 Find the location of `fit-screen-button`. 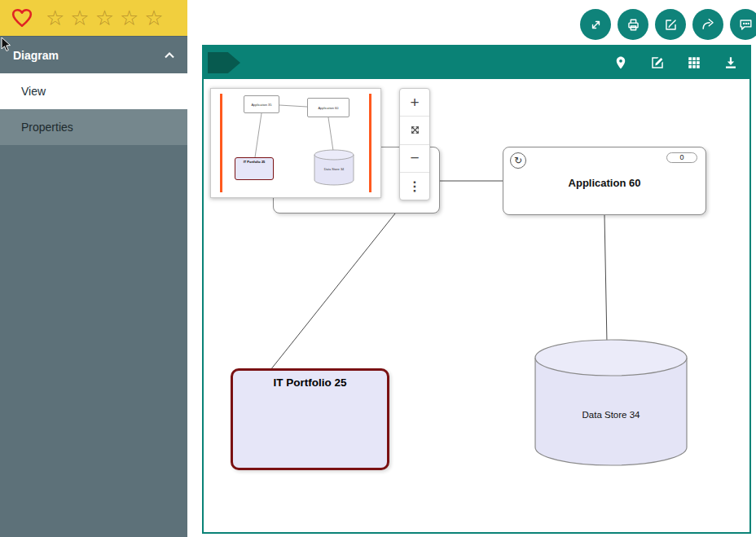

fit-screen-button is located at coordinates (415, 130).